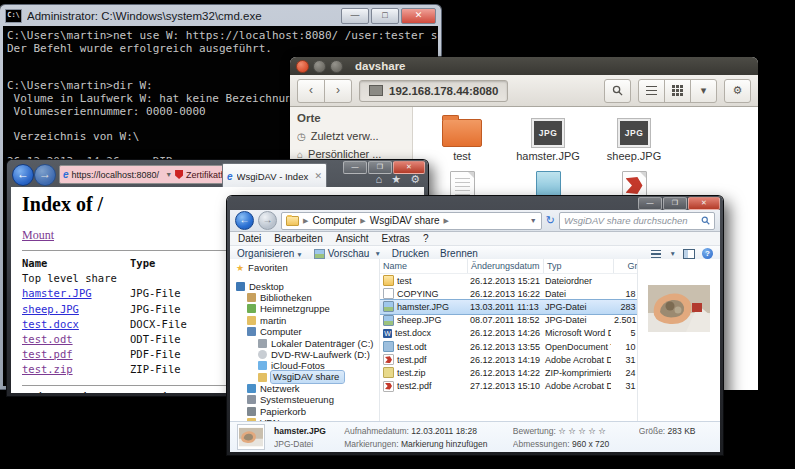 The height and width of the screenshot is (469, 795). What do you see at coordinates (38, 235) in the screenshot?
I see `mount-link: Mount` at bounding box center [38, 235].